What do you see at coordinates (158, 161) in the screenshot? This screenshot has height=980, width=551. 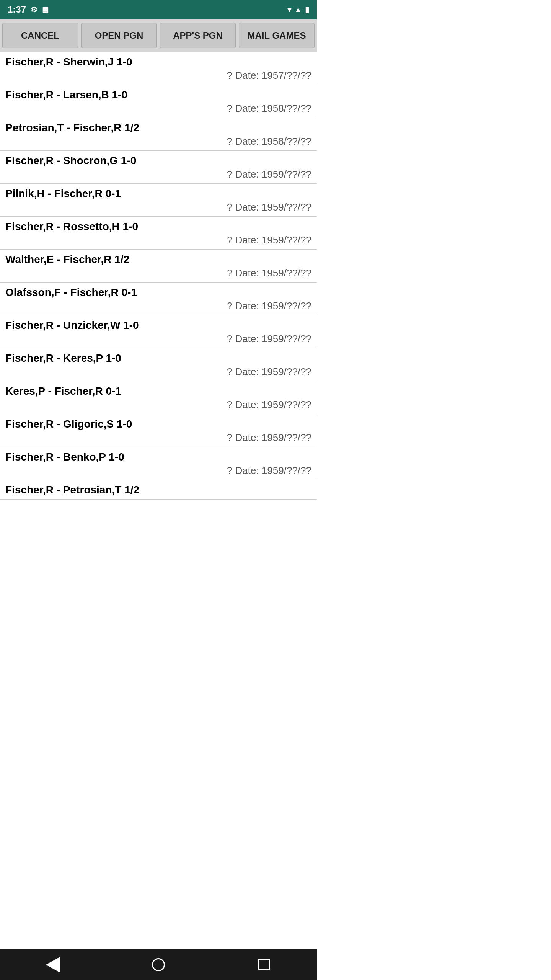 I see `game-title: Fischer,R - Shocron,G 1-0` at bounding box center [158, 161].